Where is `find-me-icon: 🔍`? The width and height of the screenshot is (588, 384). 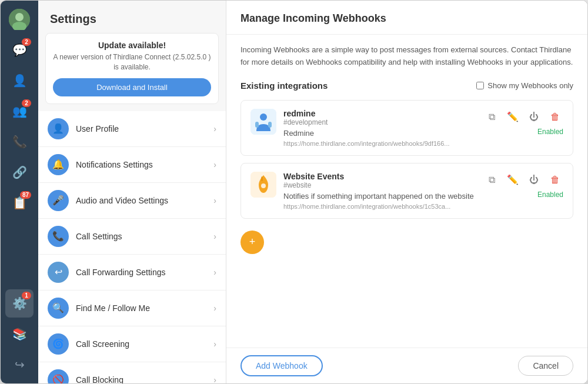
find-me-icon: 🔍 is located at coordinates (58, 308).